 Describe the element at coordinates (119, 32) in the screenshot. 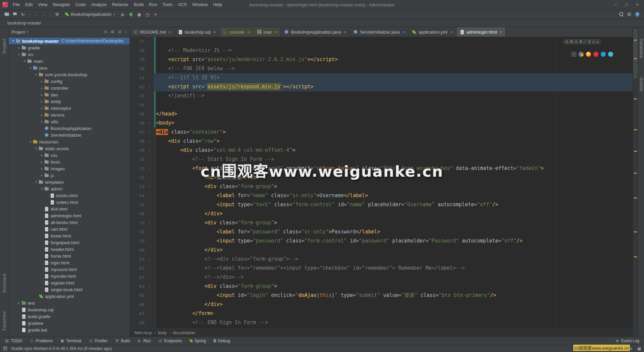

I see `collapse-all-icon: ⊟` at that location.